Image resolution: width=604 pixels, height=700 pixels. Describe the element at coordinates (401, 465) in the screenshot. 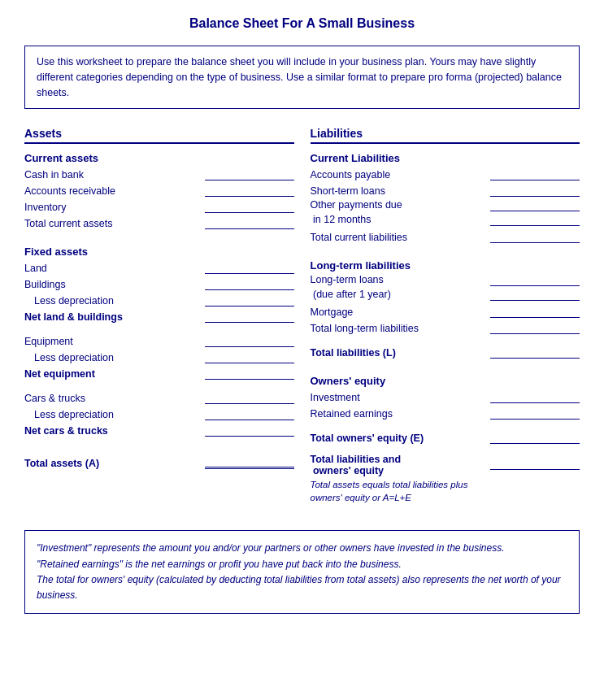

I see `total-liabilities-equity-label: Total liabilities and owners' equity` at that location.